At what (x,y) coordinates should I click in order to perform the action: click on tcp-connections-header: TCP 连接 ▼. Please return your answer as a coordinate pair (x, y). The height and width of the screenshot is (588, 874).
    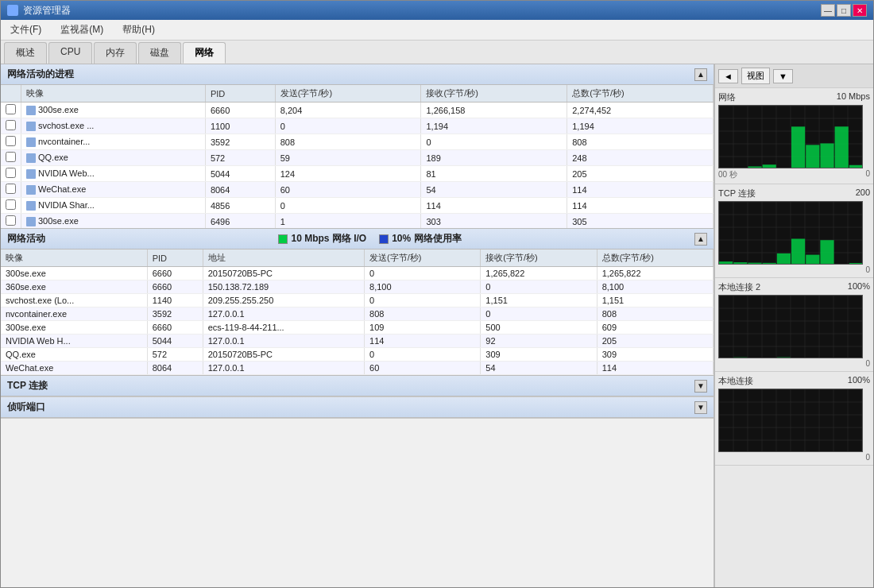
    Looking at the image, I should click on (358, 386).